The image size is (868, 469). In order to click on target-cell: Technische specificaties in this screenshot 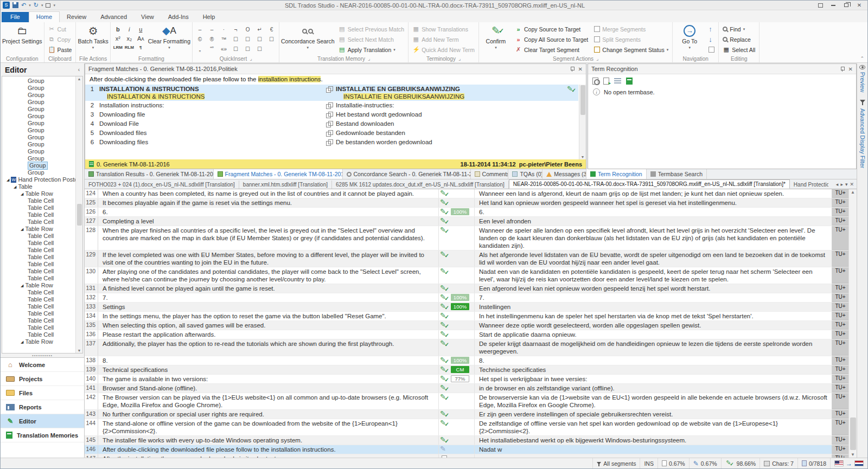, I will do `click(653, 370)`.